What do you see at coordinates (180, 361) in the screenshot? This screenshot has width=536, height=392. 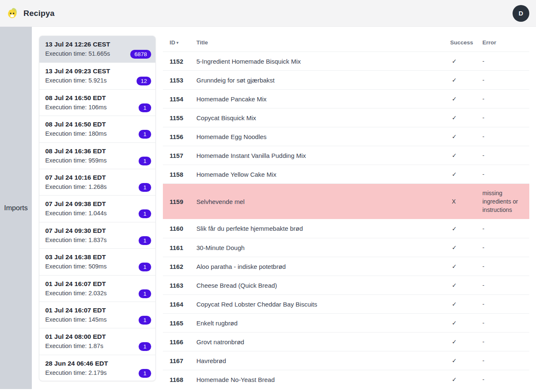 I see `row-id: 1167` at bounding box center [180, 361].